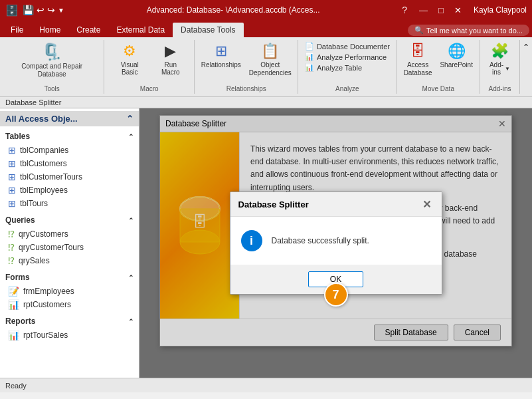 The image size is (532, 399). Describe the element at coordinates (500, 66) in the screenshot. I see `ribbon-group-addins: 🧩 Add-ins ▼ Add-ins` at that location.